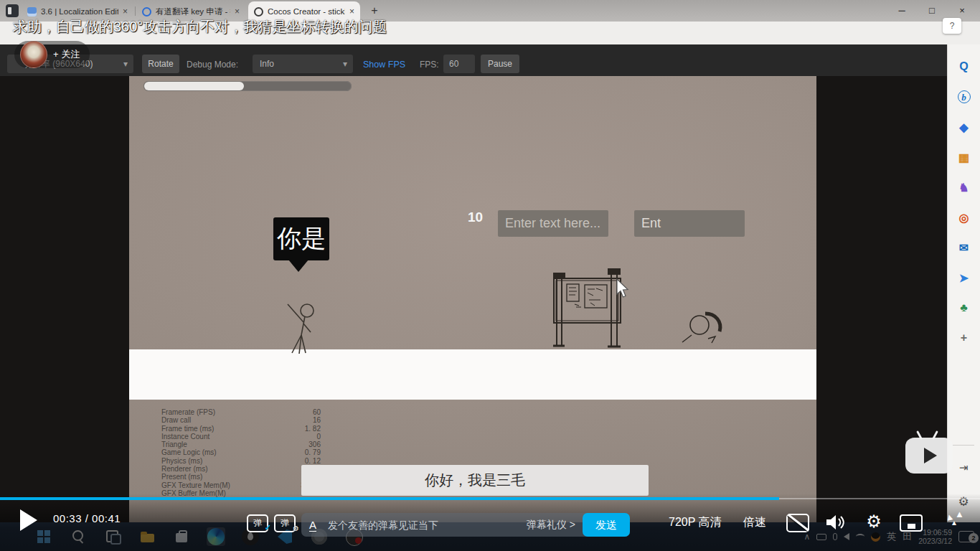  I want to click on mouse-cursor, so click(623, 288).